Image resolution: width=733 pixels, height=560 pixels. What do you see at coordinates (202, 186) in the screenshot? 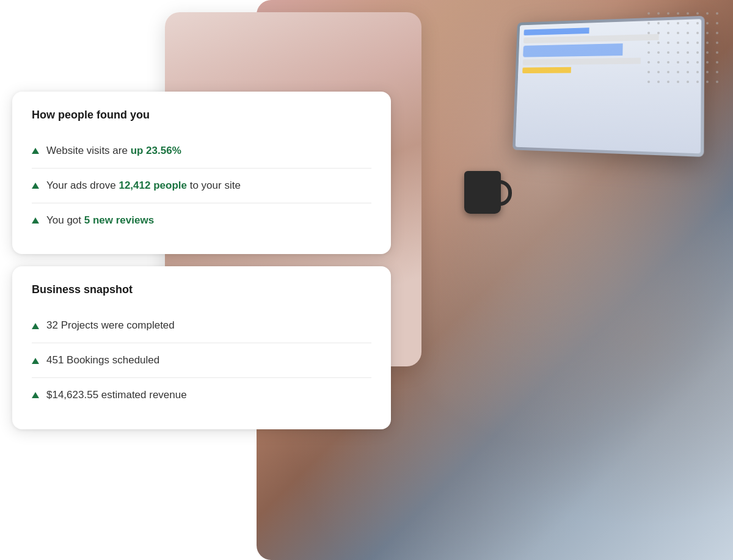
I see `ads-drove-item: Your ads drove 12,412 people to your sit…` at bounding box center [202, 186].